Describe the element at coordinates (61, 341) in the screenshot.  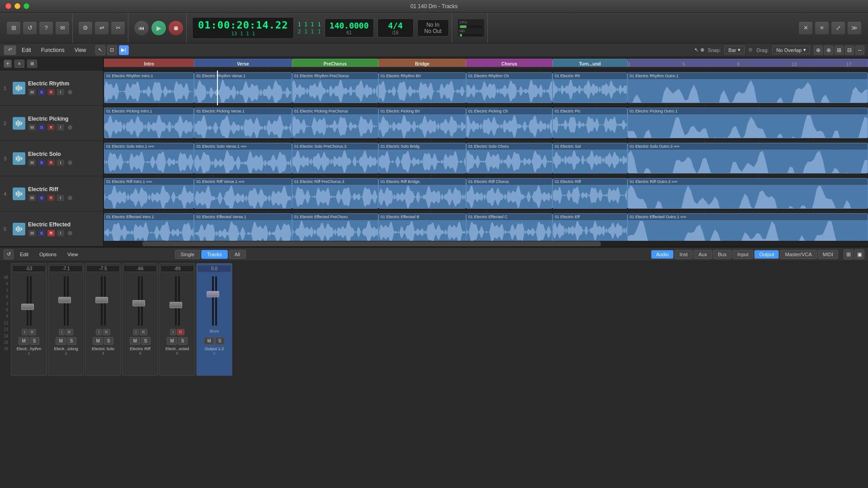
I see `ch-m-2: M` at that location.